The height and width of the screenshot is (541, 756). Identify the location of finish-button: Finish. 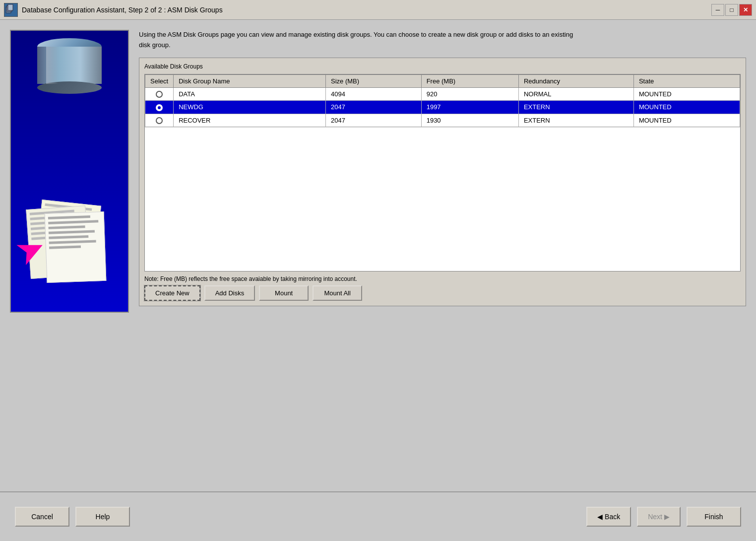
(714, 517).